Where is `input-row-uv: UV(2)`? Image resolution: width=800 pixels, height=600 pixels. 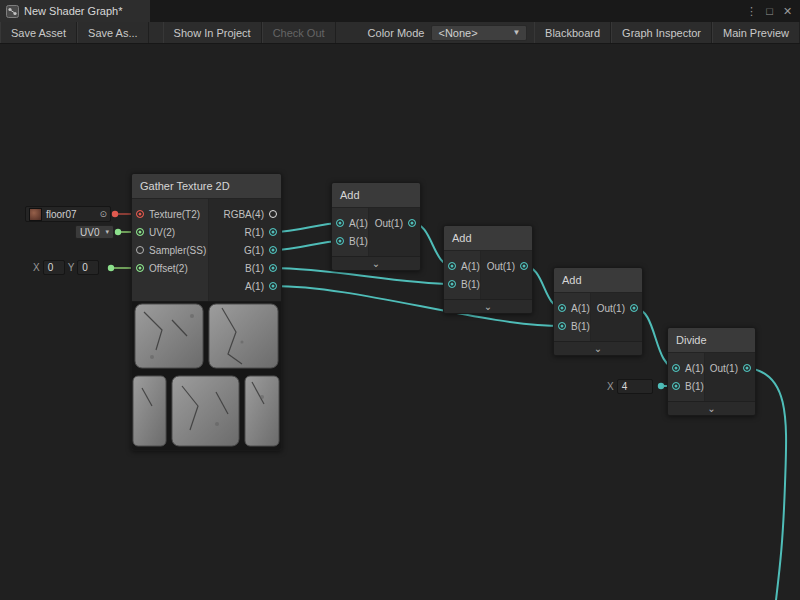 input-row-uv: UV(2) is located at coordinates (170, 232).